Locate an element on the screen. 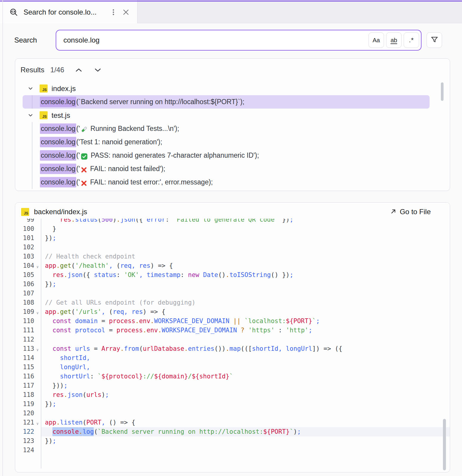  code-line-content: shortUrl: `${protocol}://${domain}/${sho… is located at coordinates (245, 377).